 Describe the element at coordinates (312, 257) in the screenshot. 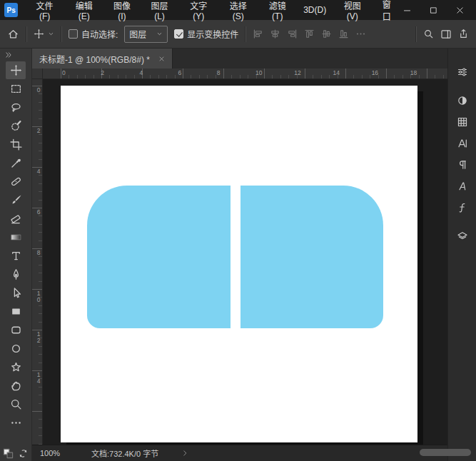

I see `rounded-shape-right` at that location.